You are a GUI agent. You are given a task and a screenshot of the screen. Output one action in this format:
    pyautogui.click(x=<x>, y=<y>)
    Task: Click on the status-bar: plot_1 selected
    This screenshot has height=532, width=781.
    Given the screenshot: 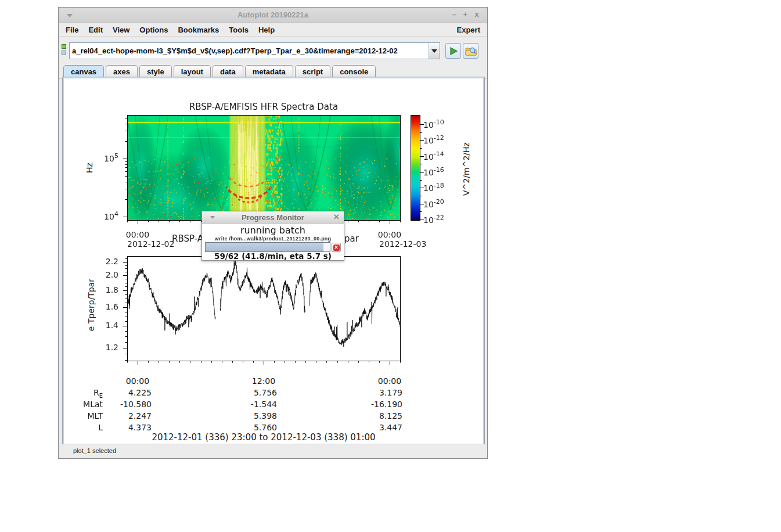 What is the action you would take?
    pyautogui.click(x=273, y=451)
    